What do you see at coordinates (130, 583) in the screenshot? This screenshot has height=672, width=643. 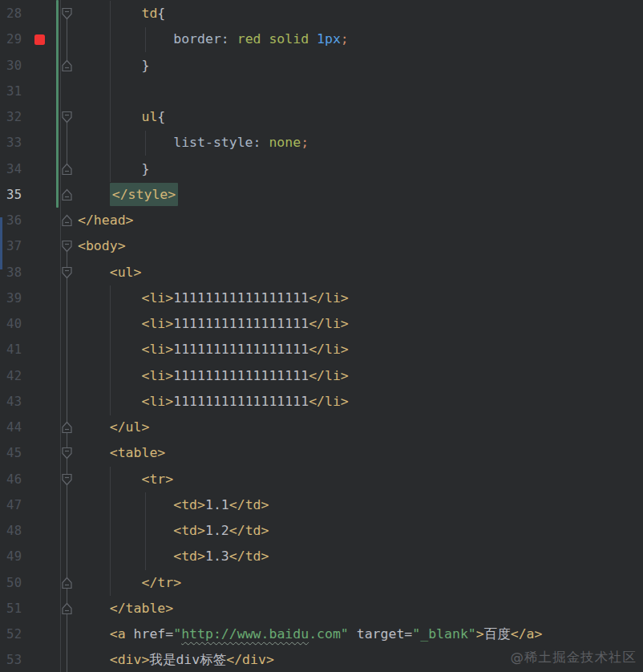 I see `code-text: </tr>` at bounding box center [130, 583].